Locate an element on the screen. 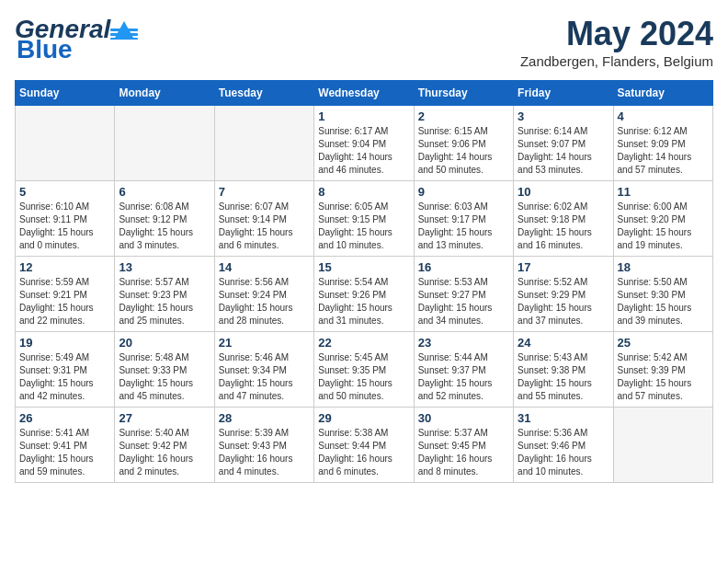  day-number: 8 is located at coordinates (364, 191).